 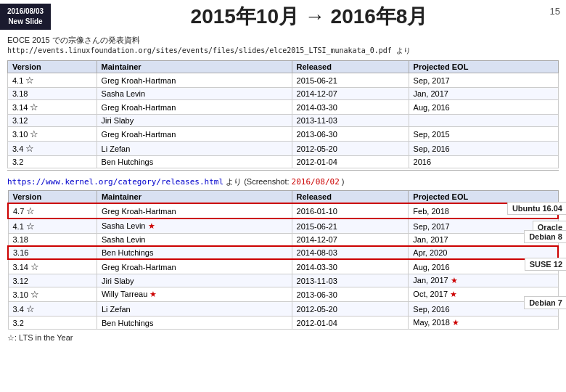 I want to click on badge-label: New Slide, so click(x=25, y=22).